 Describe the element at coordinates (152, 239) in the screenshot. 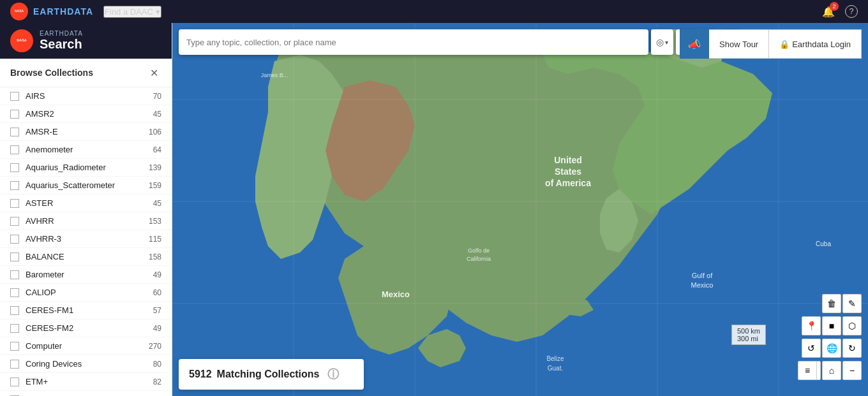

I see `sidebar-item-count: 115` at that location.